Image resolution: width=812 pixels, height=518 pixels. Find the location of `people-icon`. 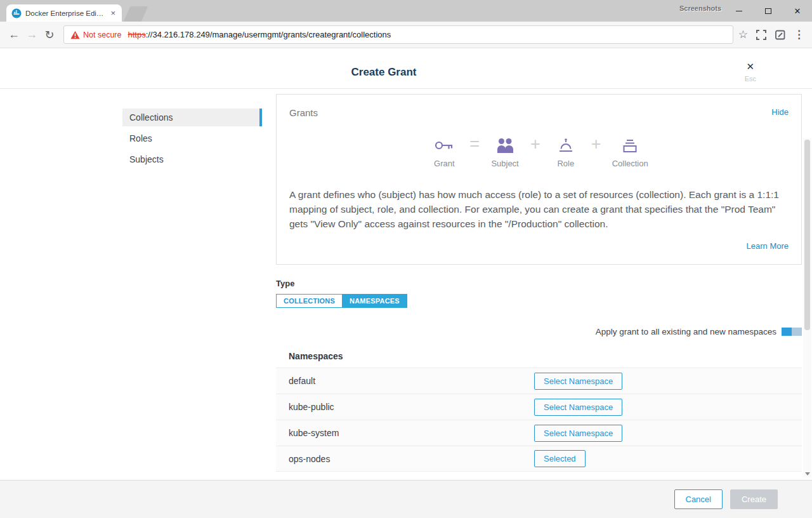

people-icon is located at coordinates (505, 144).